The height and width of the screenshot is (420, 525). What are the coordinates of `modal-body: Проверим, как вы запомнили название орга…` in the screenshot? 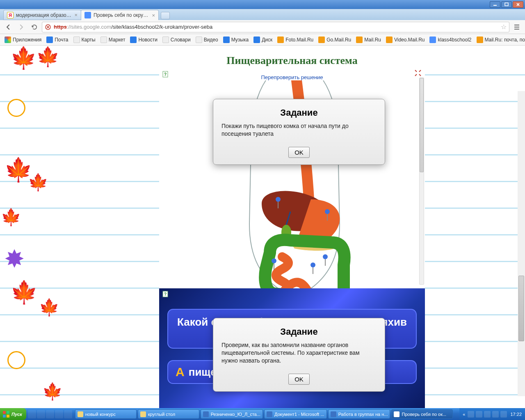 It's located at (299, 353).